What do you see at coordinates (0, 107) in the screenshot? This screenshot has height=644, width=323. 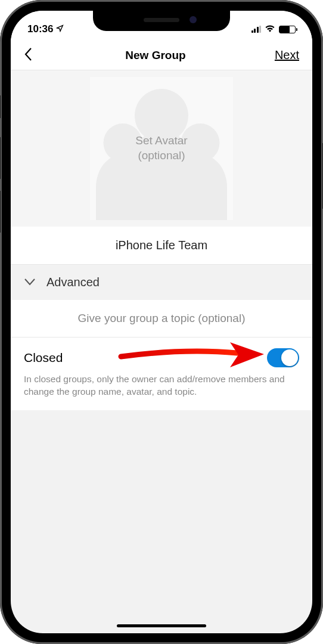 I see `silence-switch` at bounding box center [0, 107].